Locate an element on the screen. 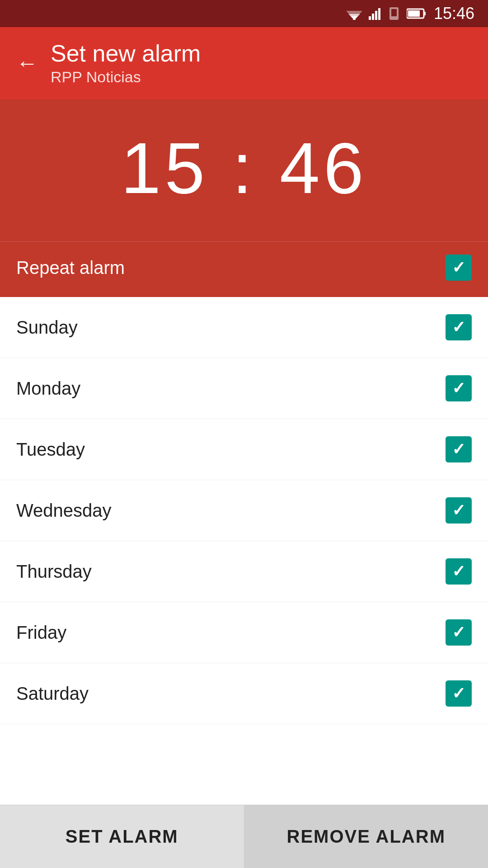 Image resolution: width=488 pixels, height=868 pixels. status-time: 15:46 is located at coordinates (454, 14).